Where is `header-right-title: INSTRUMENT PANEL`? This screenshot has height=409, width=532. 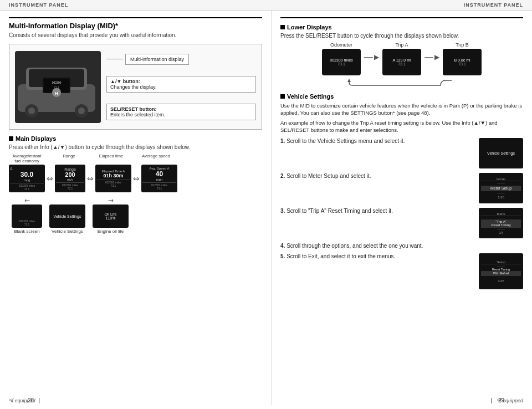 header-right-title: INSTRUMENT PANEL is located at coordinates (493, 5).